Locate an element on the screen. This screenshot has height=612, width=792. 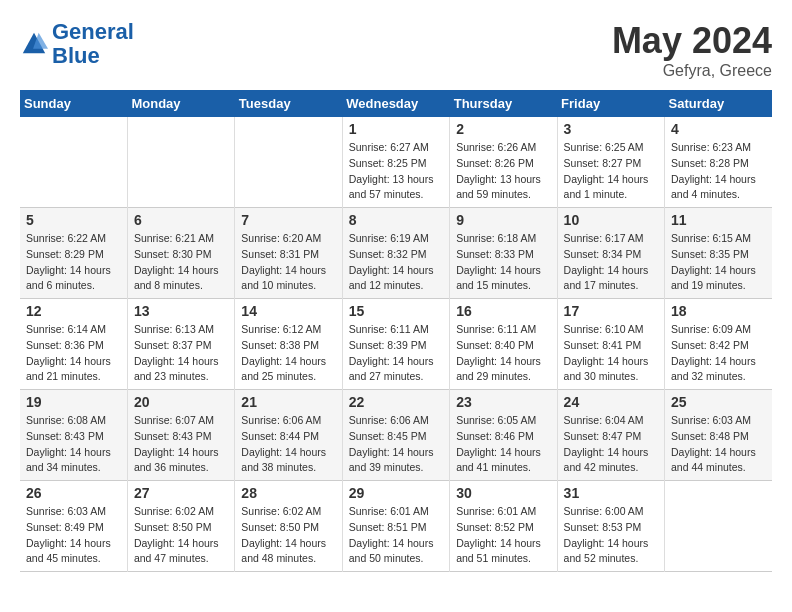
calendar-cell: 26Sunrise: 6:03 AM Sunset: 8:49 PM Dayli… is located at coordinates (74, 526).